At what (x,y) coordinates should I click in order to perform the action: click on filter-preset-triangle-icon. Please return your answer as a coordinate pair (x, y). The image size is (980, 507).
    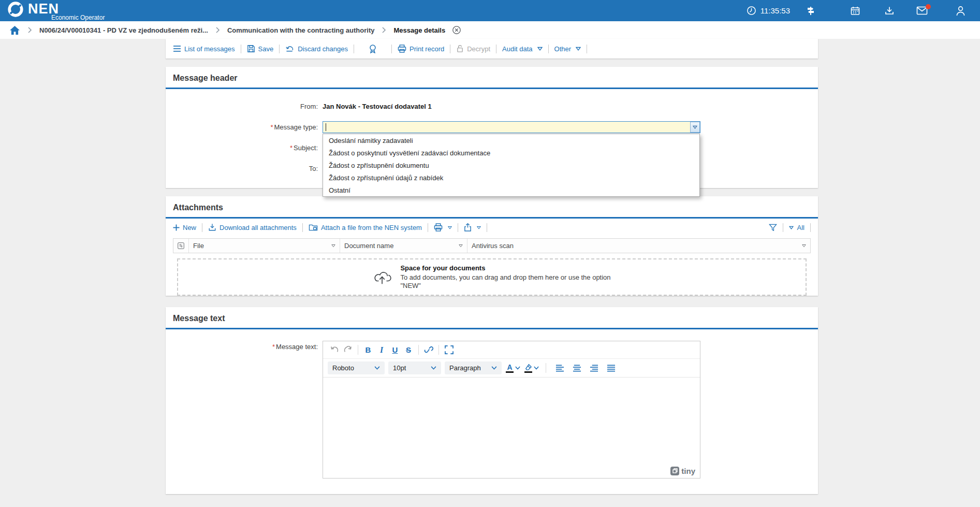
    Looking at the image, I should click on (791, 228).